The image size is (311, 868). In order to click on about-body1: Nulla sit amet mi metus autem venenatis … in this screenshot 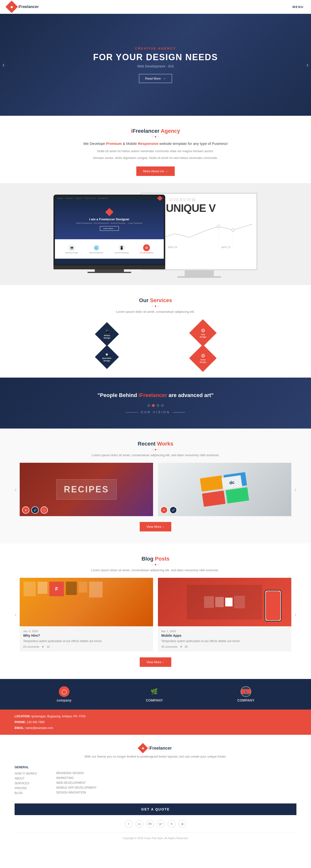, I will do `click(156, 151)`.